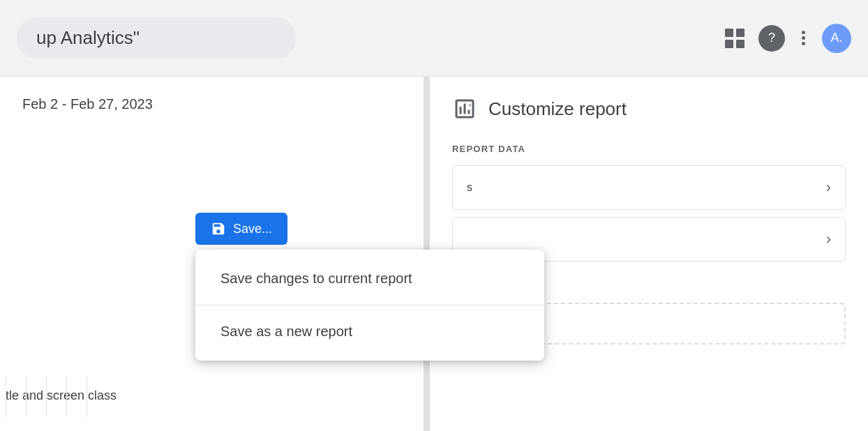  What do you see at coordinates (46, 396) in the screenshot?
I see `chart-lines` at bounding box center [46, 396].